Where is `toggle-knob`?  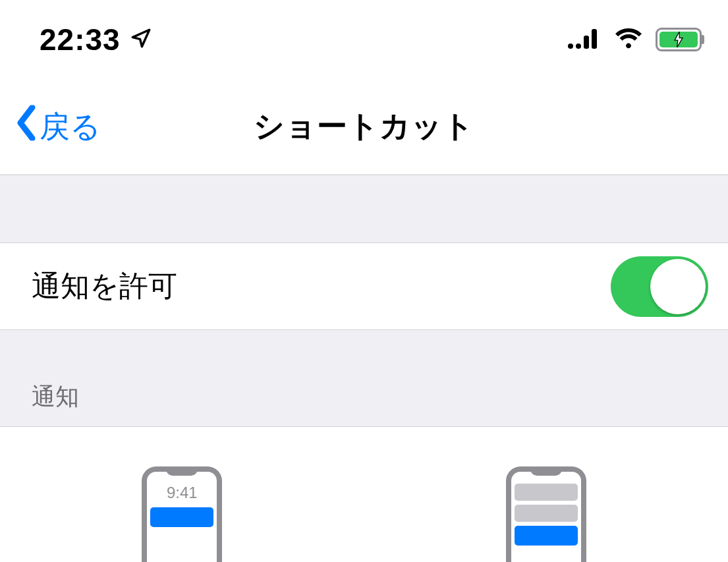
toggle-knob is located at coordinates (678, 287).